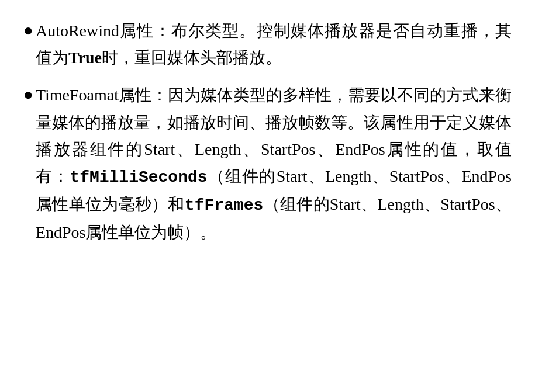  What do you see at coordinates (138, 178) in the screenshot?
I see `tf-milliseconds: tfMilliSeconds` at bounding box center [138, 178].